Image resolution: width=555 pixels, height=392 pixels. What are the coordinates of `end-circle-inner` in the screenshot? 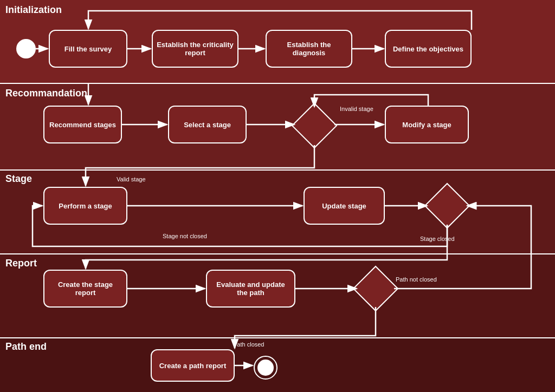 It's located at (266, 368).